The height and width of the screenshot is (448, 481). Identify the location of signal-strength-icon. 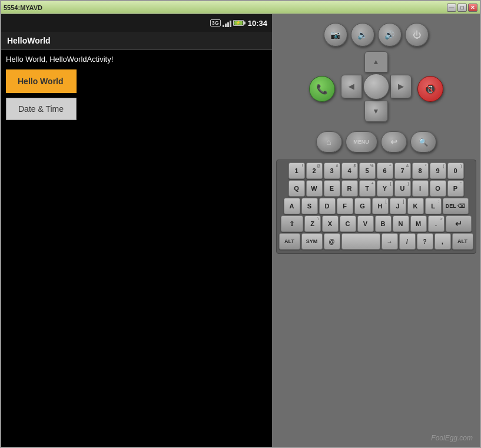
(227, 23).